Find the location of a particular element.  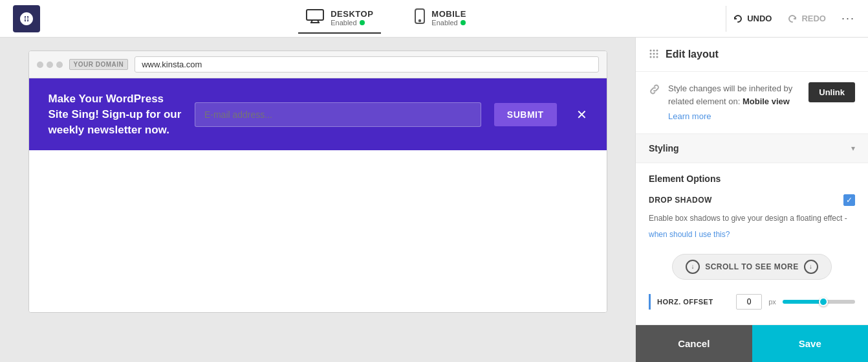

link-highlight: Mobile view is located at coordinates (766, 101).